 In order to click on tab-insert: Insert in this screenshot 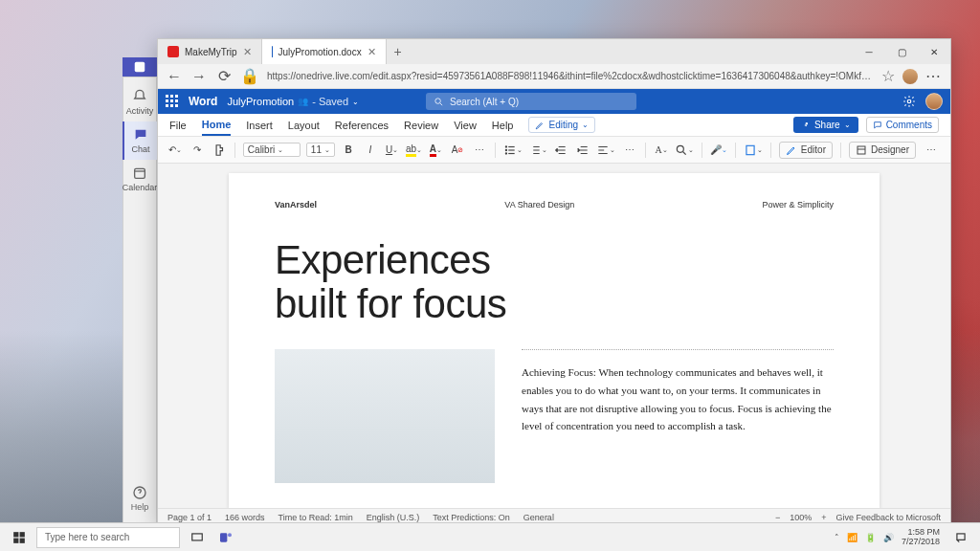, I will do `click(259, 125)`.